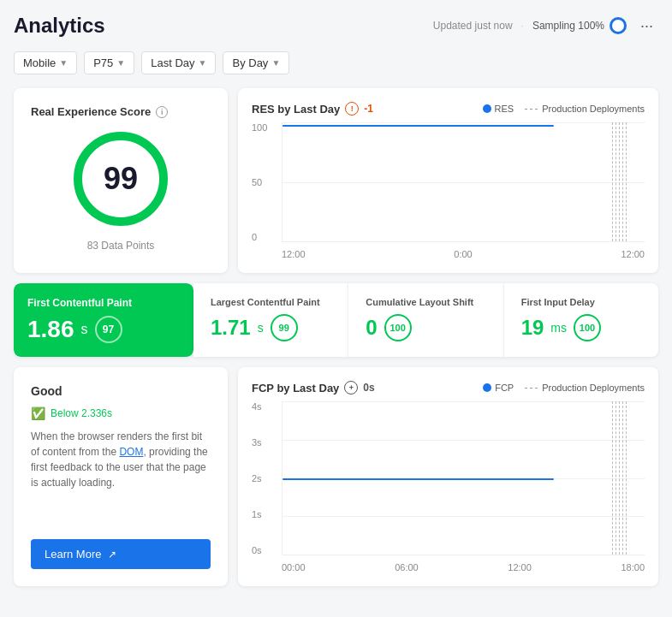 Image resolution: width=672 pixels, height=617 pixels. What do you see at coordinates (418, 479) in the screenshot?
I see `fcp-line` at bounding box center [418, 479].